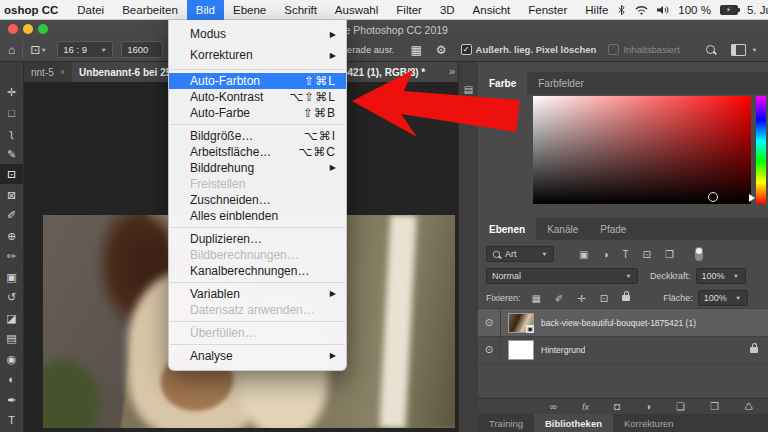 Image resolution: width=768 pixels, height=432 pixels. What do you see at coordinates (623, 323) in the screenshot?
I see `layer-row: ⊙▣back-view-beautiful-bouquet-1875421 (1…` at bounding box center [623, 323].